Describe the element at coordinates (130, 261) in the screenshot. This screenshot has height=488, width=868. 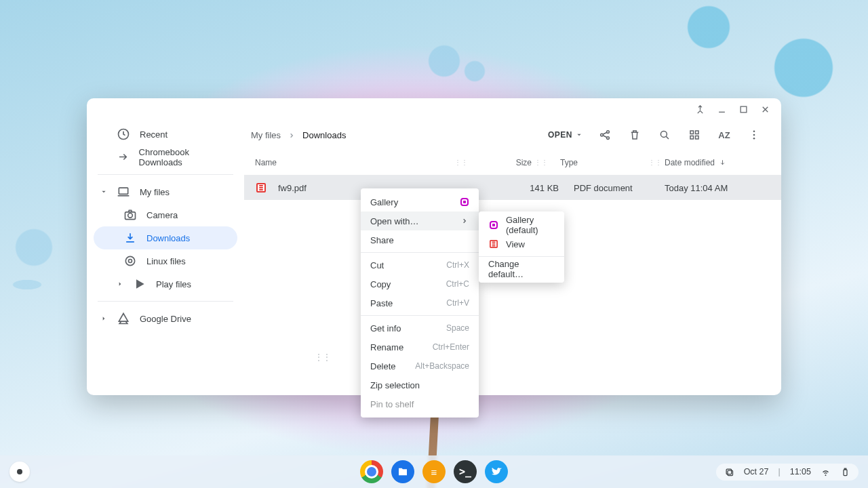
I see `linux-icon` at that location.